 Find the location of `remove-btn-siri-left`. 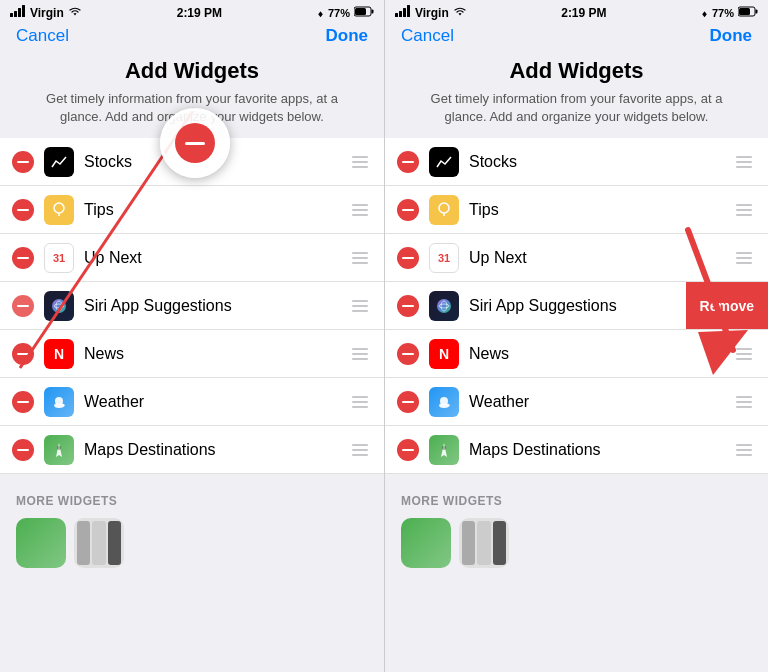

remove-btn-siri-left is located at coordinates (23, 306).